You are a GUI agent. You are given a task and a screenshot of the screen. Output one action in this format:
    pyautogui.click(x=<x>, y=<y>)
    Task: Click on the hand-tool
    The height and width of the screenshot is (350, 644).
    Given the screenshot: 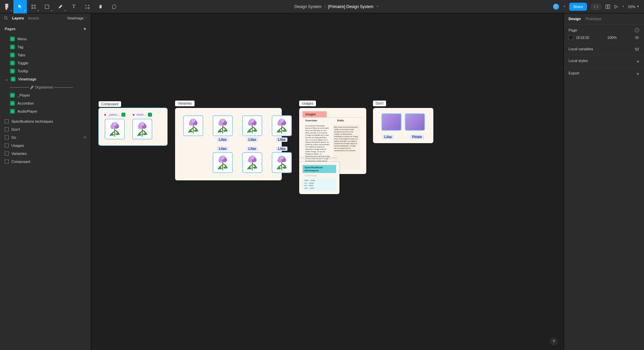 What is the action you would take?
    pyautogui.click(x=101, y=7)
    